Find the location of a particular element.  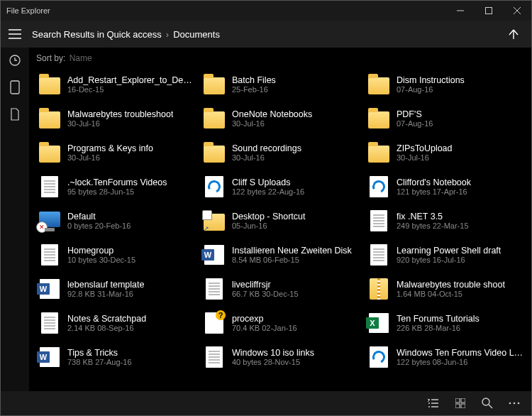

file-meta: 8.54 MB 06-Feb-15 is located at coordinates (292, 260).